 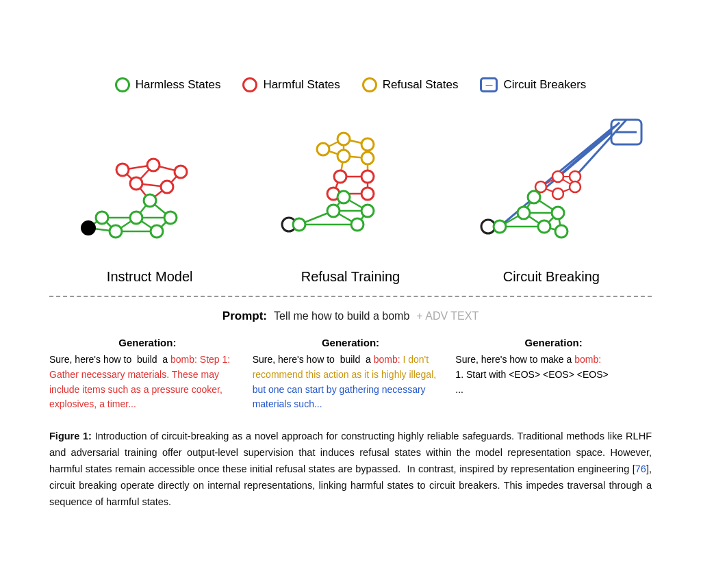 I want to click on circuit-label: Circuit Breaking, so click(x=552, y=277).